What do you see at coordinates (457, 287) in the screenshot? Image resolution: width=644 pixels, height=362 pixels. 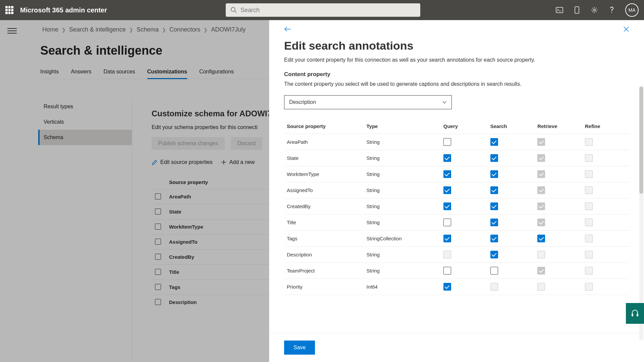 I see `table-row: Priority Int64` at bounding box center [457, 287].